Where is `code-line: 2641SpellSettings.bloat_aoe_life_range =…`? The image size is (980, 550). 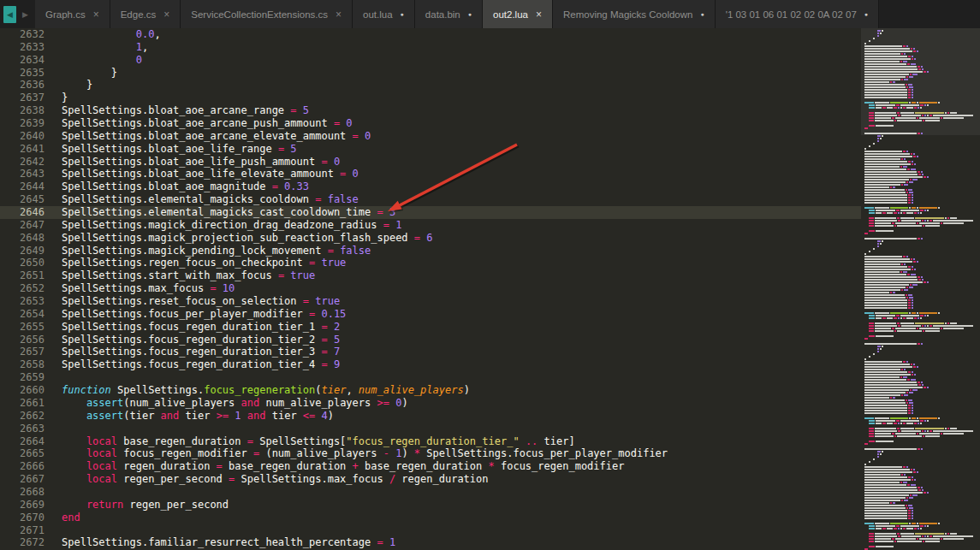
code-line: 2641SpellSettings.bloat_aoe_life_range =… is located at coordinates (431, 149).